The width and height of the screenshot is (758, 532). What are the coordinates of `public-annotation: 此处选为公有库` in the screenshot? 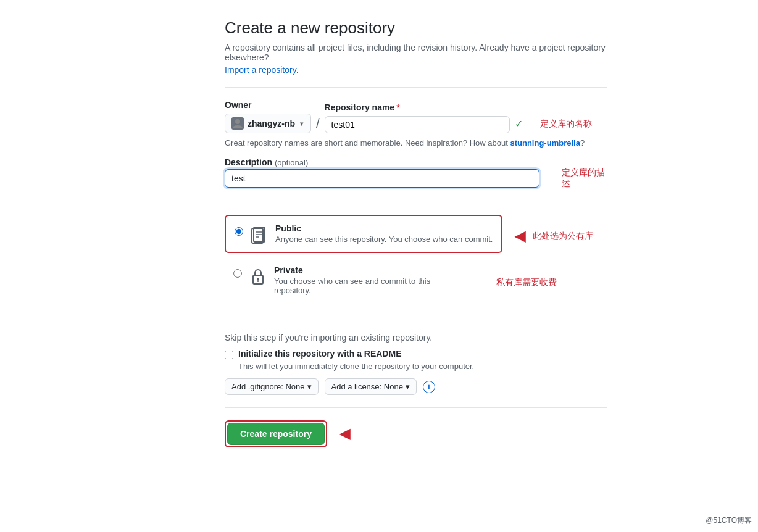 It's located at (563, 236).